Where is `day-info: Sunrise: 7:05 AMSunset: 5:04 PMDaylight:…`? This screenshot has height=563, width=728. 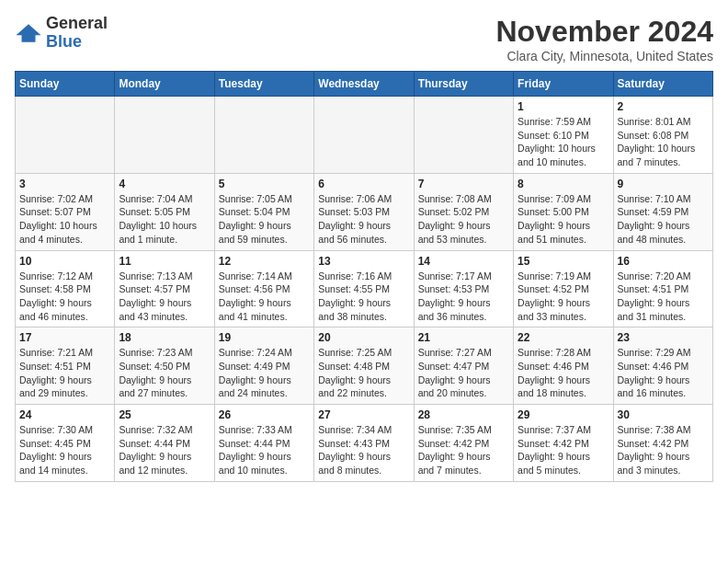
day-info: Sunrise: 7:05 AMSunset: 5:04 PMDaylight:… is located at coordinates (265, 219).